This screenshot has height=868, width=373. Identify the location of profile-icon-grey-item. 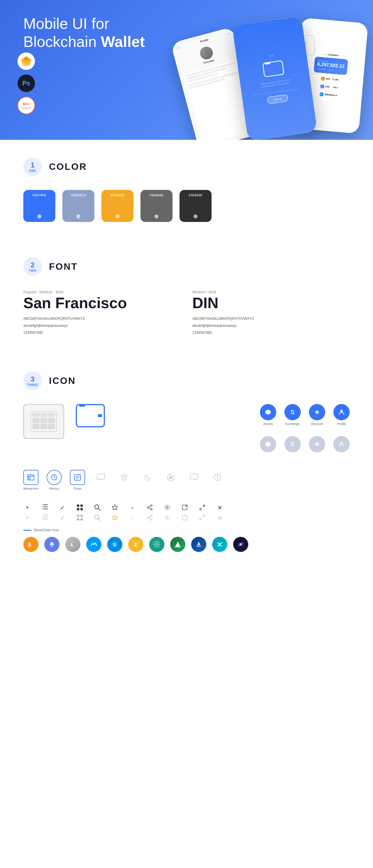
(341, 444).